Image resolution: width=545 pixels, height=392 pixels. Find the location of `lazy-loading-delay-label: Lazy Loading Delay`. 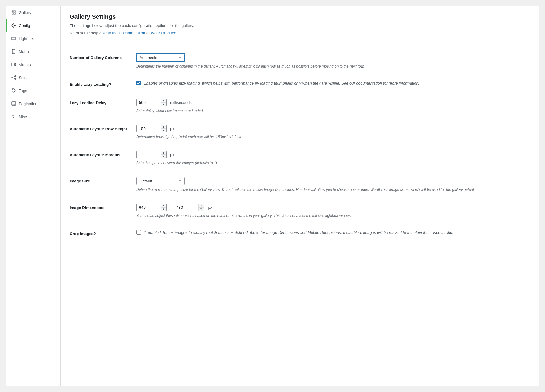

lazy-loading-delay-label: Lazy Loading Delay is located at coordinates (103, 102).